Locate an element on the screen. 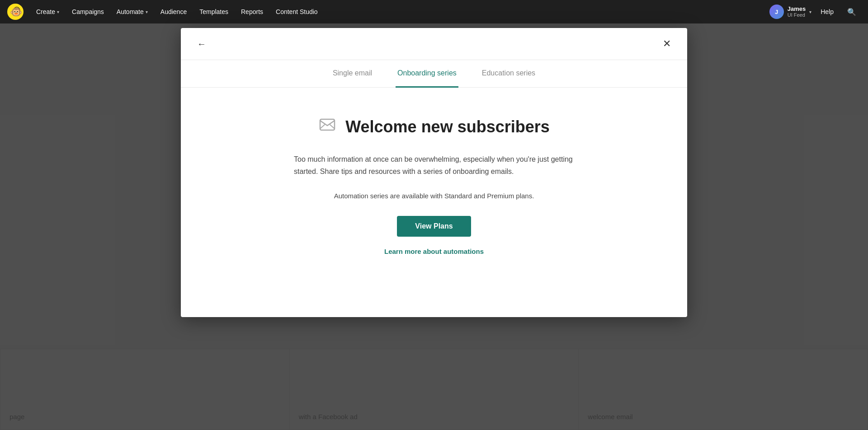 This screenshot has width=868, height=430. user-name: James is located at coordinates (797, 9).